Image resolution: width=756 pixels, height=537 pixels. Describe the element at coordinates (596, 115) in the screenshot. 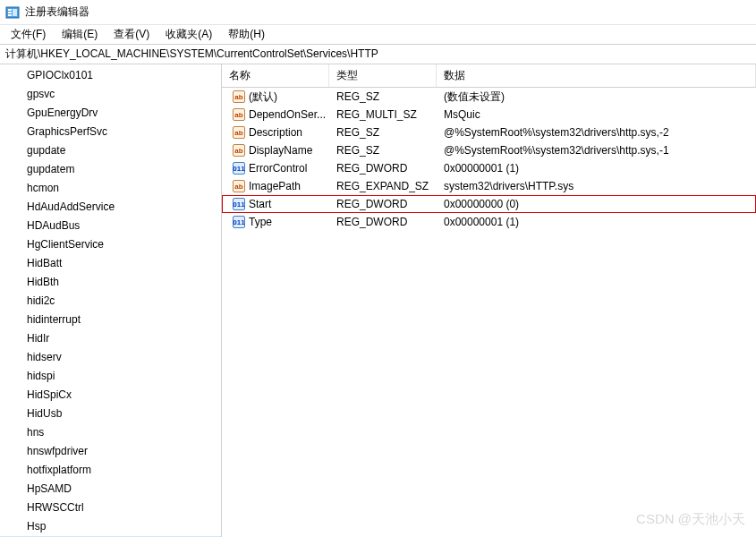

I see `value-data: MsQuic` at that location.